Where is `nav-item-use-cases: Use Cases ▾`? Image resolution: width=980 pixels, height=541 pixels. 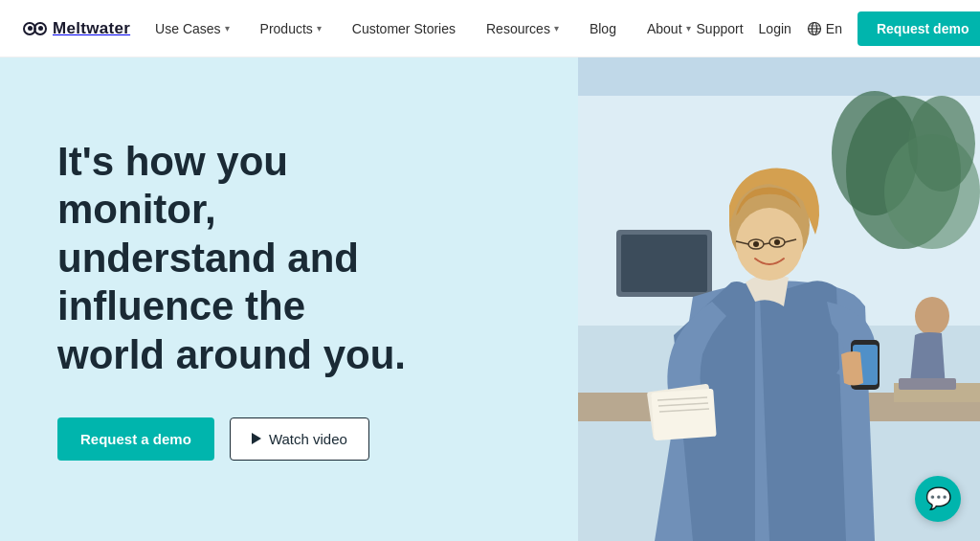
nav-item-use-cases: Use Cases ▾ is located at coordinates (191, 29).